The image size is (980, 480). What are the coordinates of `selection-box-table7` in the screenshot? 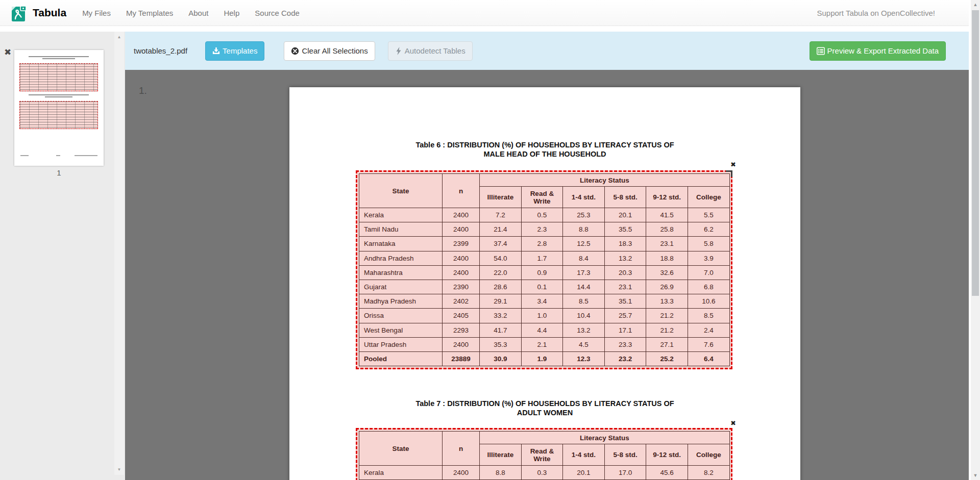 It's located at (544, 454).